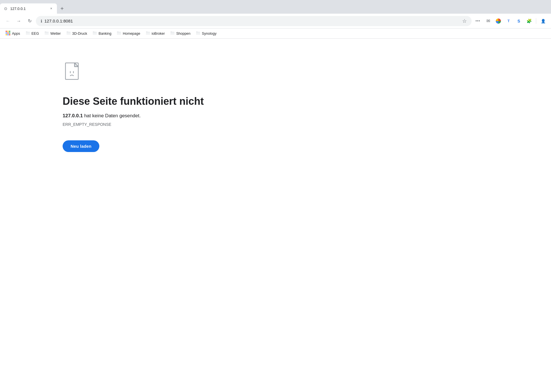  What do you see at coordinates (73, 72) in the screenshot?
I see `error-page-icon` at bounding box center [73, 72].